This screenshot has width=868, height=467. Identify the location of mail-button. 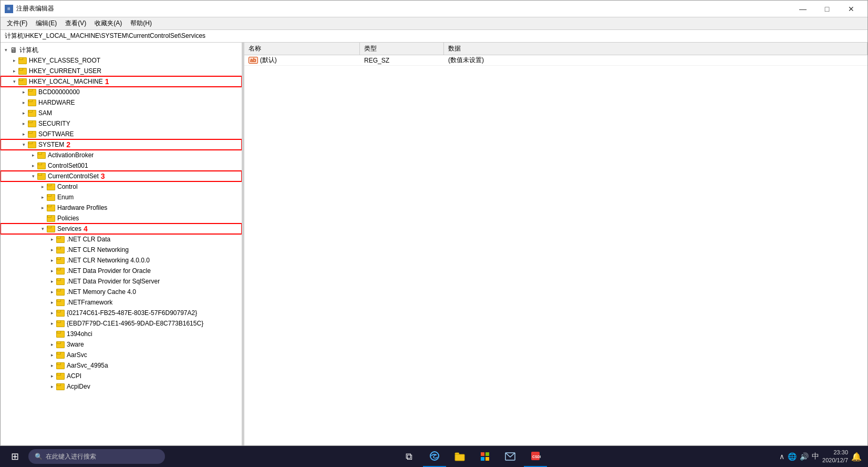
(510, 456).